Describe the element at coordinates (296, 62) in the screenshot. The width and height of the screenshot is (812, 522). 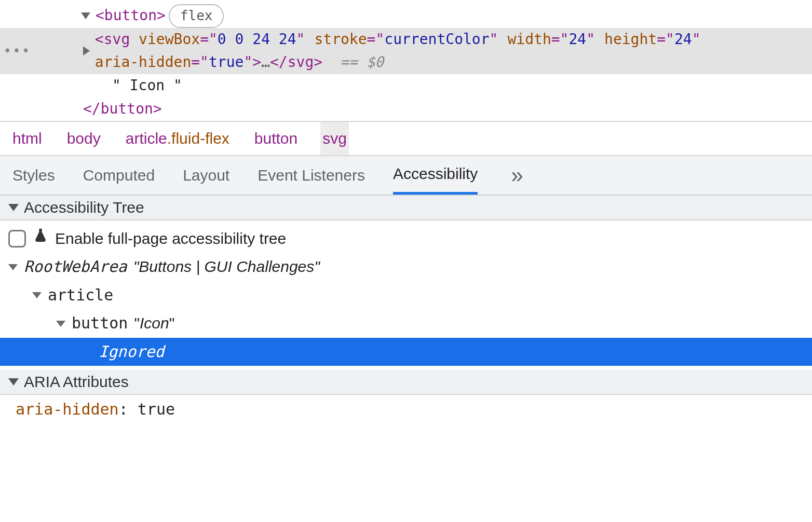
I see `svg-close-tag: </svg>` at that location.